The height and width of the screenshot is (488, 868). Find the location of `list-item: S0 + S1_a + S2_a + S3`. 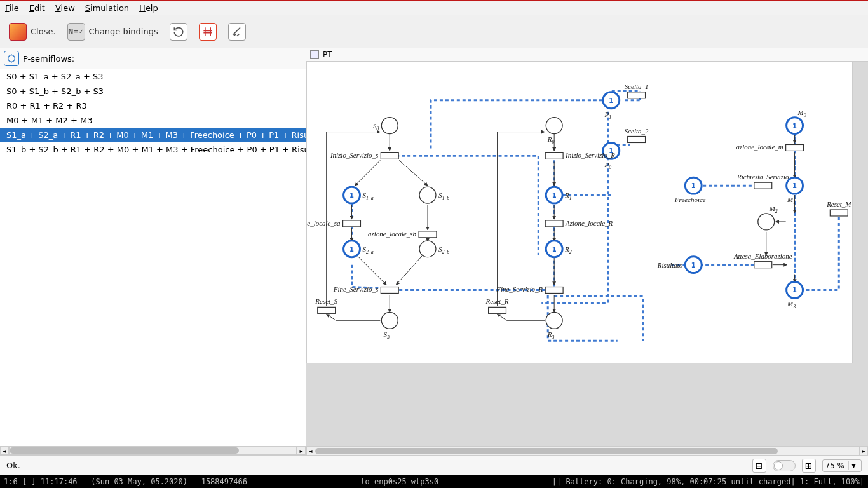

list-item: S0 + S1_a + S2_a + S3 is located at coordinates (153, 76).